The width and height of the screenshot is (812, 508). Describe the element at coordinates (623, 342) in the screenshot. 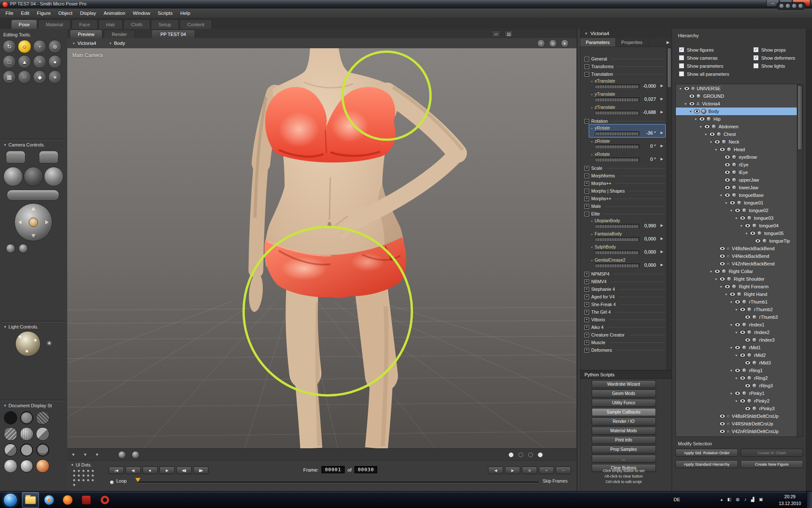

I see `param-group-muscle: +Muscle` at that location.